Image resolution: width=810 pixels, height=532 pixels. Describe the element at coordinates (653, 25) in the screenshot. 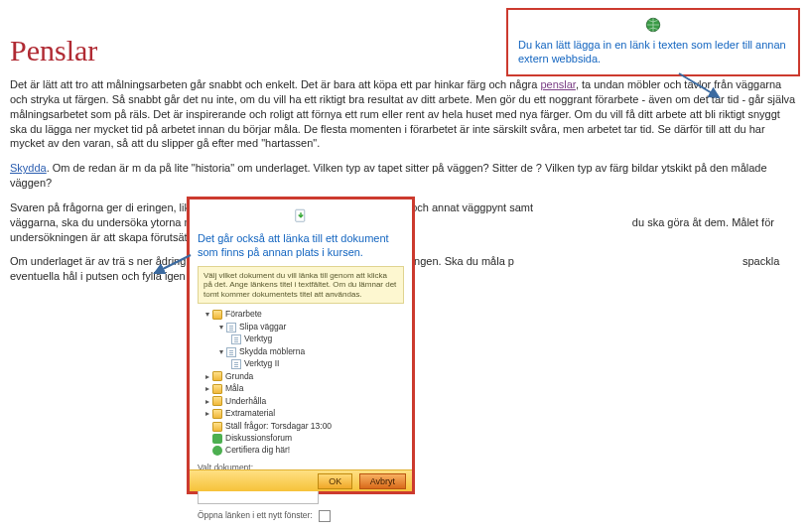

I see `globe-link-icon` at that location.